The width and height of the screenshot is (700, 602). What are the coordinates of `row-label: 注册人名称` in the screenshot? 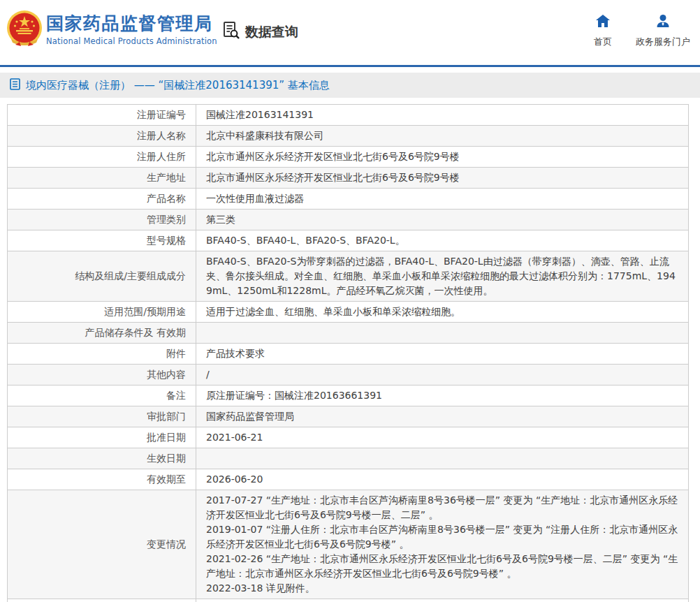 It's located at (102, 136).